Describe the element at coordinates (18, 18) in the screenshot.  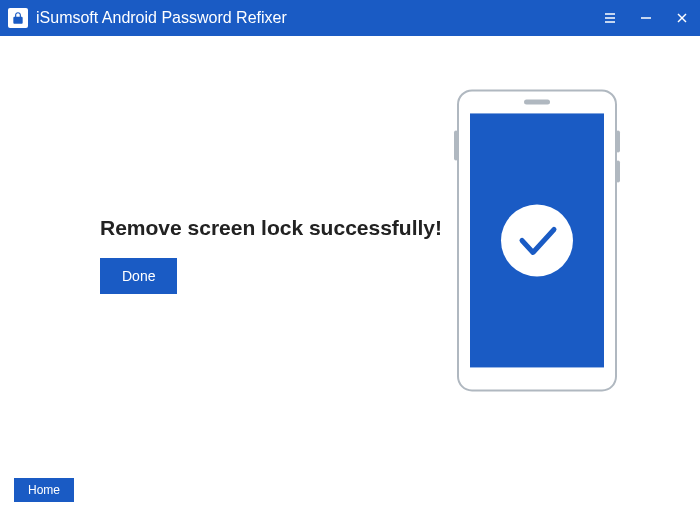
I see `app-lock-icon` at that location.